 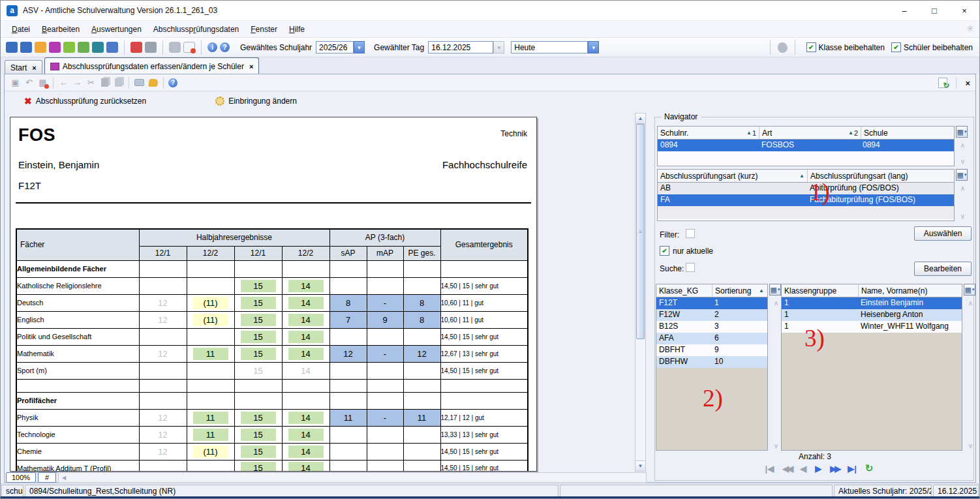 I want to click on grade-cell: 7, so click(x=348, y=320).